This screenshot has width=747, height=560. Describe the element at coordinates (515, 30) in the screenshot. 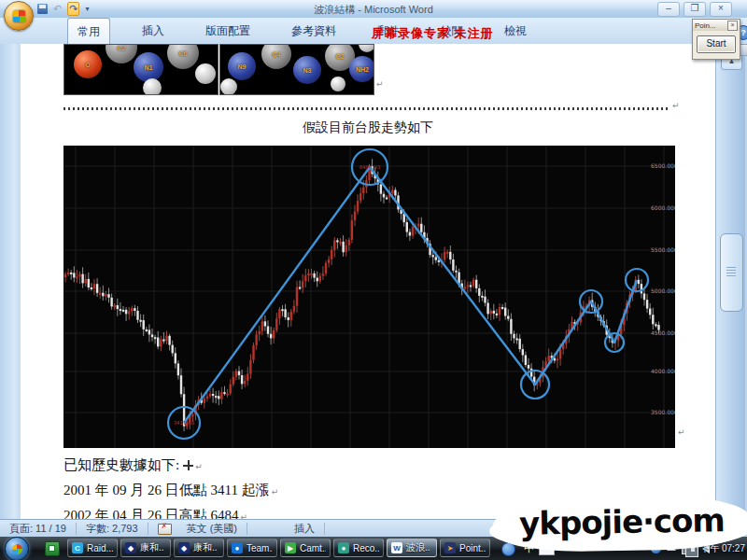

I see `ribbon-tab: 檢視` at that location.